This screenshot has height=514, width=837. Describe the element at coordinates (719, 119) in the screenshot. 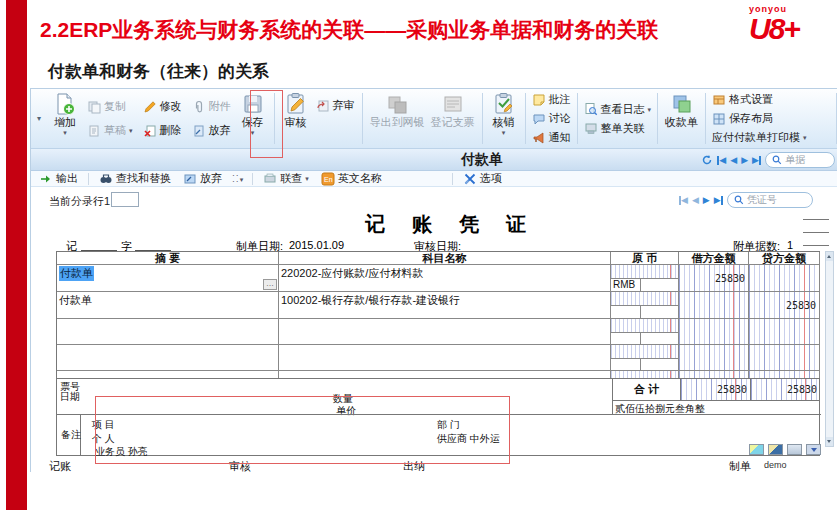

I see `save-layout-icon` at that location.